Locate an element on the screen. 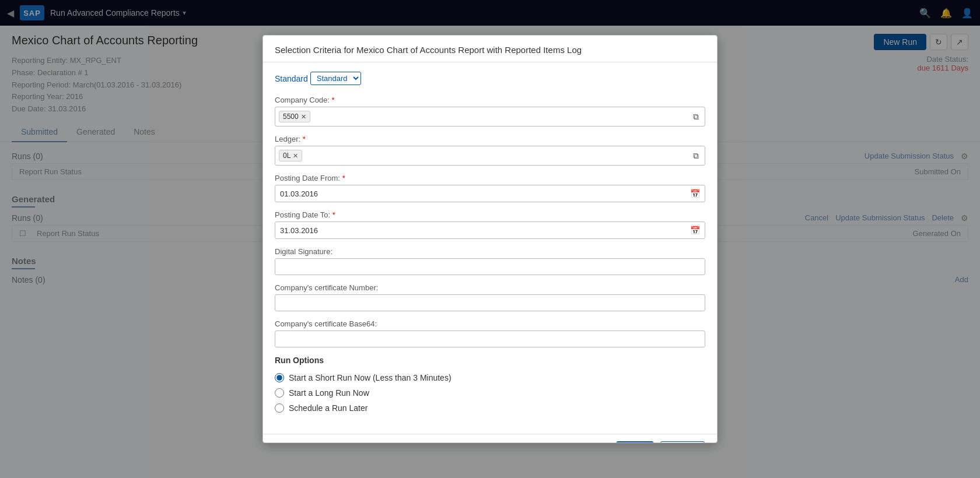 This screenshot has width=980, height=478. radio-long-run-input is located at coordinates (279, 393).